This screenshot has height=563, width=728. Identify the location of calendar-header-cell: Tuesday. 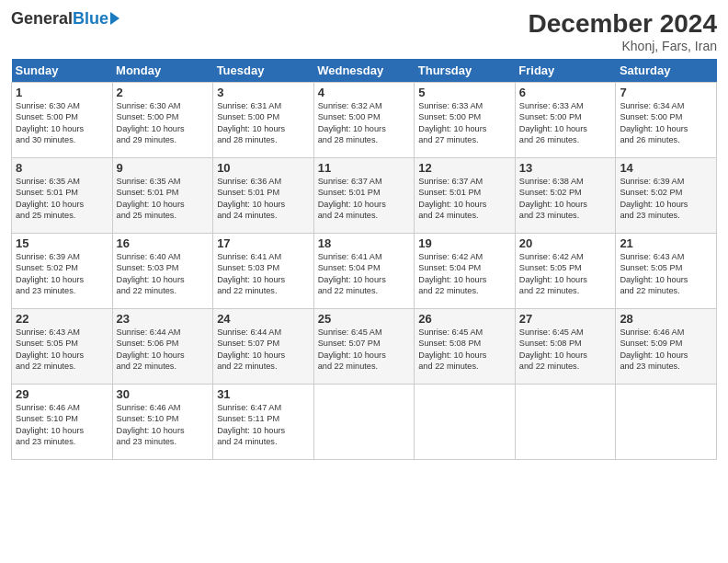
(264, 71).